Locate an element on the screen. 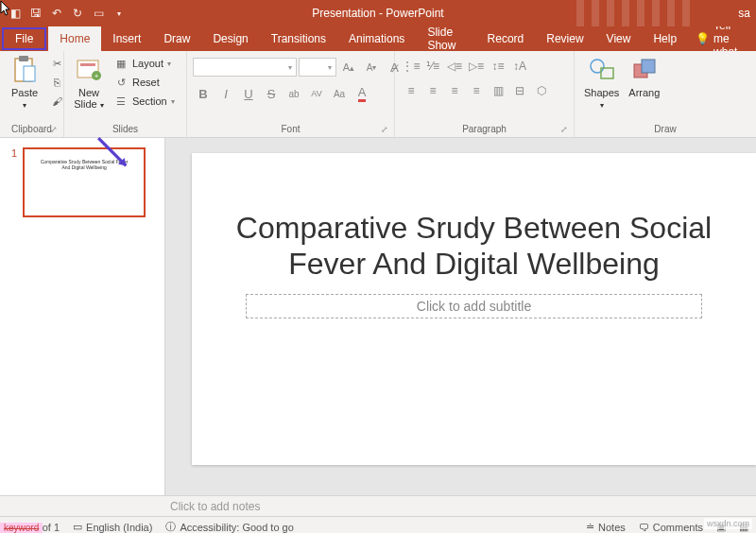 Image resolution: width=756 pixels, height=533 pixels. section-icon: ☰ is located at coordinates (121, 101).